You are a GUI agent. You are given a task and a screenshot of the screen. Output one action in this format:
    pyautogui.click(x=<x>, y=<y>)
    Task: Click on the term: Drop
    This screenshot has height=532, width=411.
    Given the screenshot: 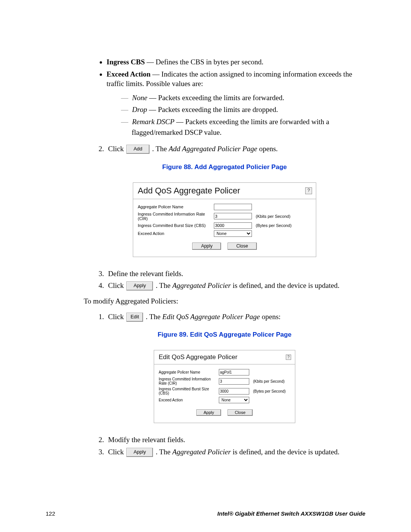 What is the action you would take?
    pyautogui.click(x=139, y=110)
    